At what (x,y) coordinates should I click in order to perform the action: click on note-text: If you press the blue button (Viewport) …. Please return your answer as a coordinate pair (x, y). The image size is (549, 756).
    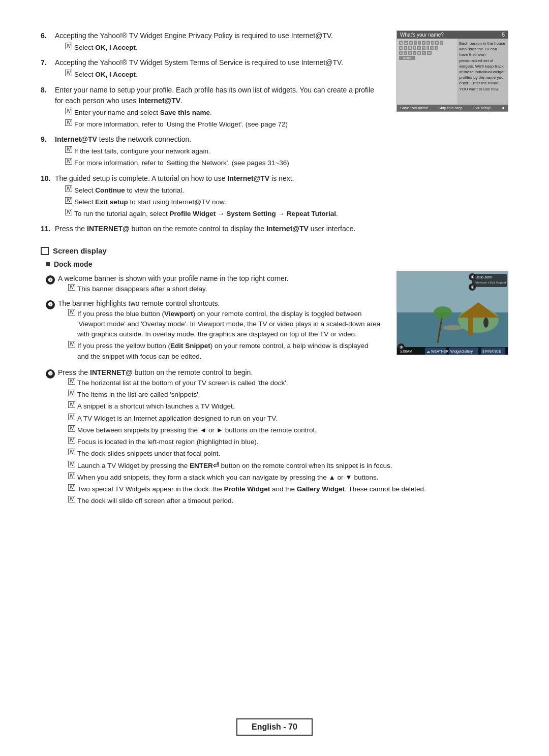
    Looking at the image, I should click on (229, 324).